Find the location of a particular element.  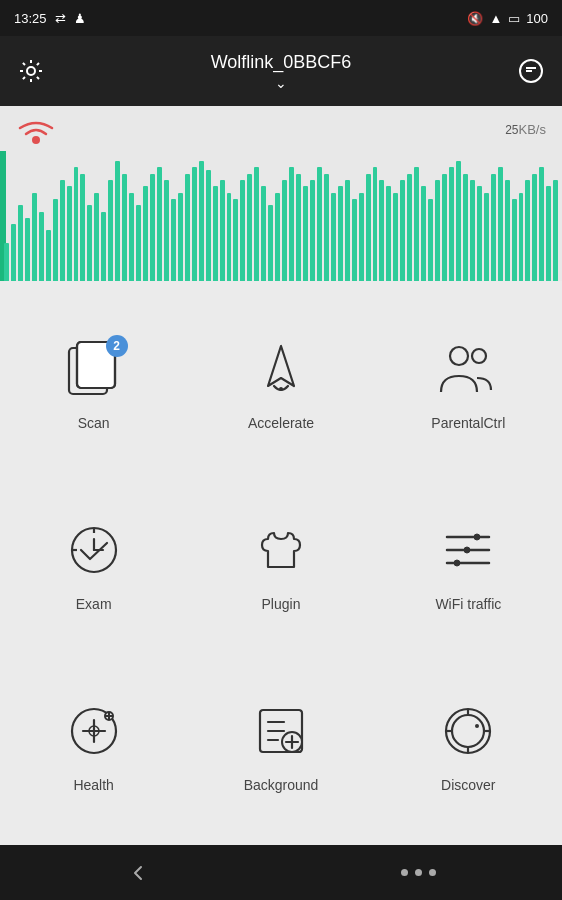

battery-level: 100 is located at coordinates (537, 18).